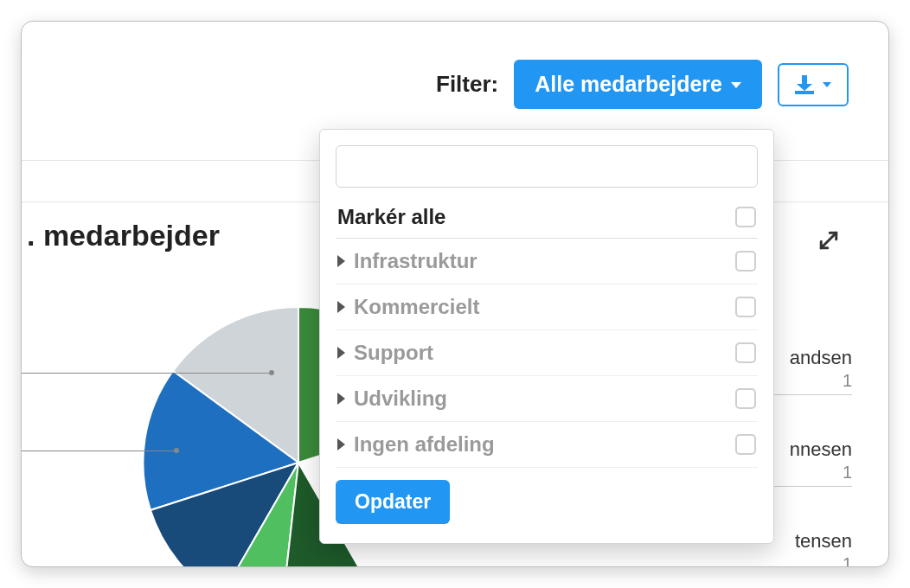 The image size is (910, 588). What do you see at coordinates (467, 85) in the screenshot?
I see `filter-label: Filter:` at bounding box center [467, 85].